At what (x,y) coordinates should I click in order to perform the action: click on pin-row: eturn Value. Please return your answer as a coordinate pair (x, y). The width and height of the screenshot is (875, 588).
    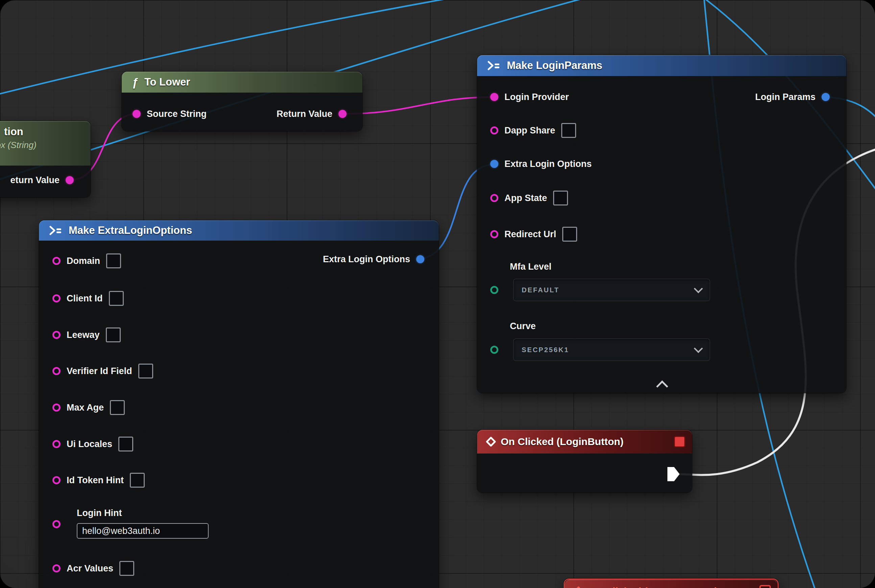
    Looking at the image, I should click on (42, 180).